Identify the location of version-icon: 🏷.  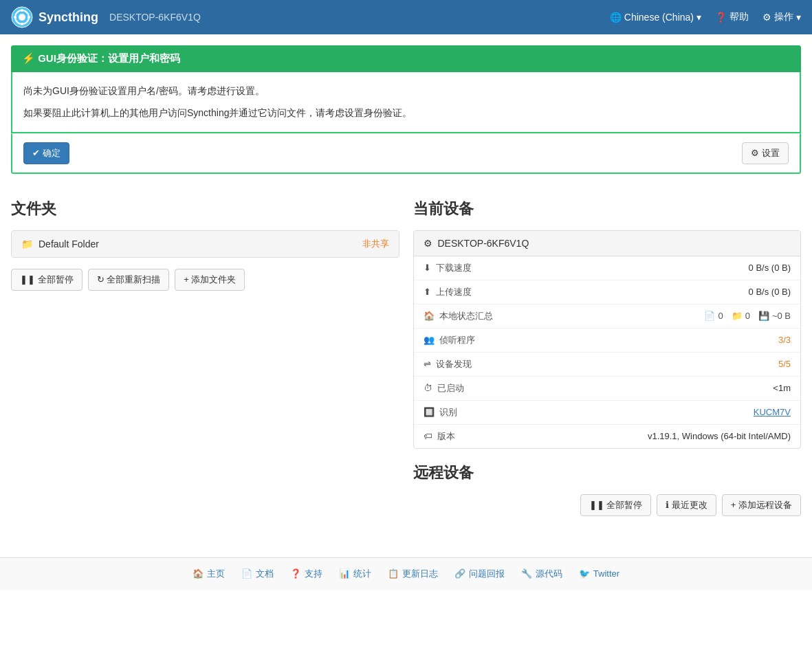
(428, 436).